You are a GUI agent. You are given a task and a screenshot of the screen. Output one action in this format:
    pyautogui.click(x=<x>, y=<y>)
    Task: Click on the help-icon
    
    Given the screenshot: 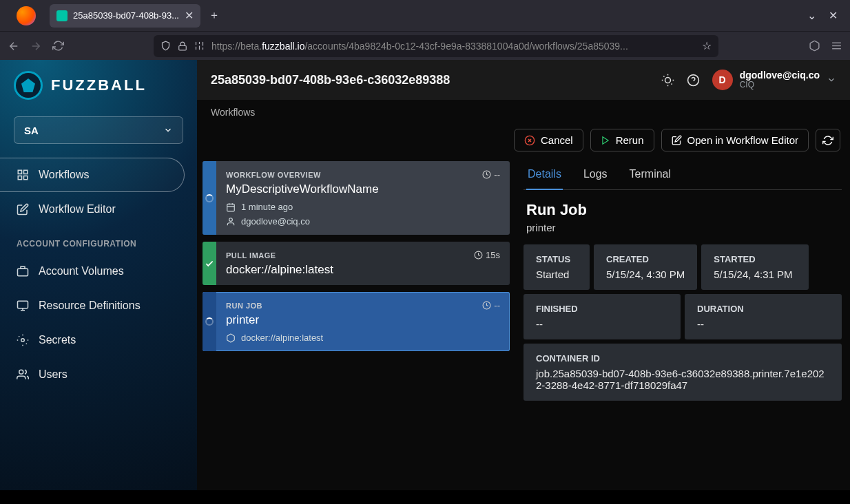 What is the action you would take?
    pyautogui.click(x=693, y=80)
    